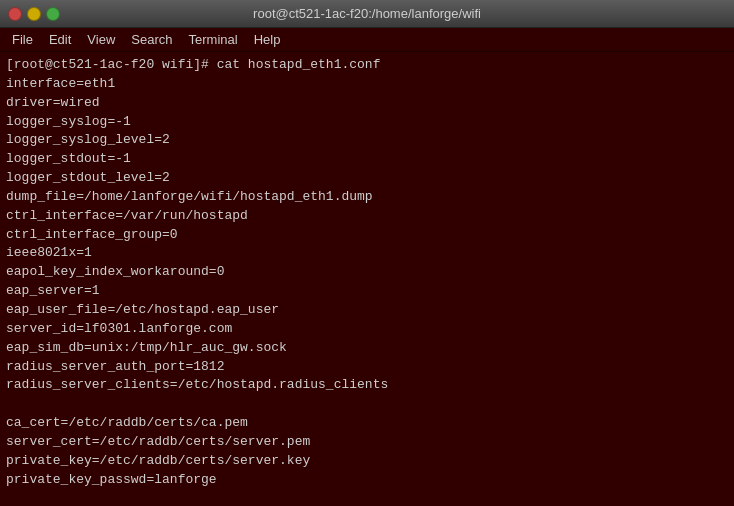 This screenshot has height=506, width=734. I want to click on menubar: File Edit View Search Terminal Help, so click(367, 40).